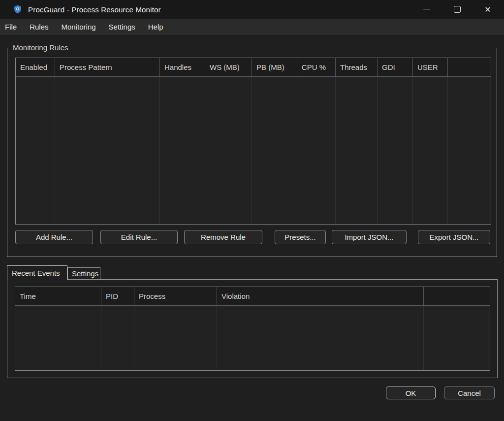 The width and height of the screenshot is (504, 421). What do you see at coordinates (252, 9) in the screenshot?
I see `title-bar: ProcGuard - Process Resource Monitor — ✕` at bounding box center [252, 9].